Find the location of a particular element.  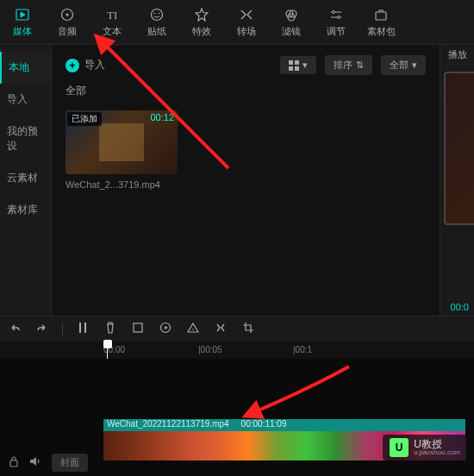

sort-label: 排序 is located at coordinates (343, 66).